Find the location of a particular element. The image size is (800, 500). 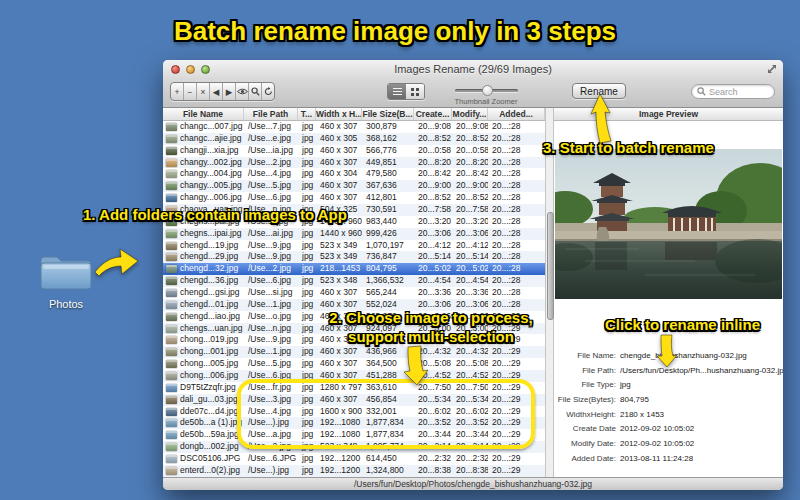

annotation-step1: 1. Add folders contain images to App is located at coordinates (215, 214).